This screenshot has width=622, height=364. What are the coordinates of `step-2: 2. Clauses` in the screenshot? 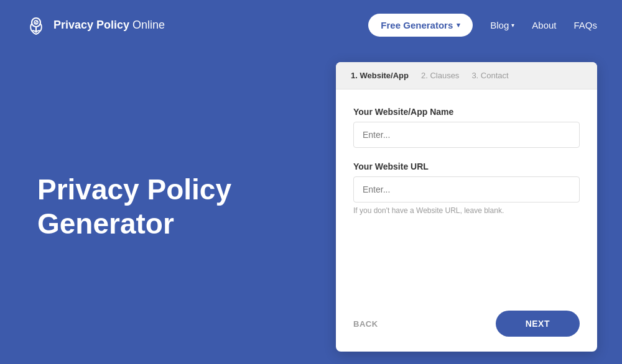 It's located at (440, 76).